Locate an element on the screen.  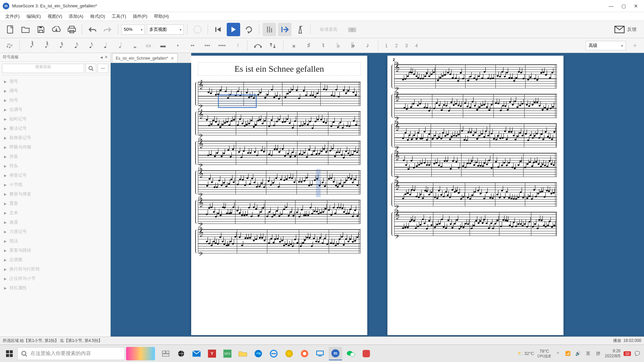
ime-mode: 拼 is located at coordinates (598, 354).